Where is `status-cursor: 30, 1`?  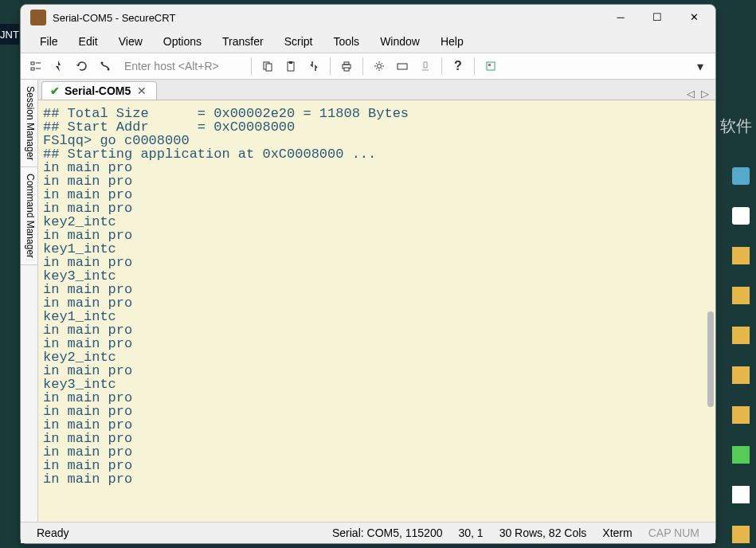 status-cursor: 30, 1 is located at coordinates (470, 533).